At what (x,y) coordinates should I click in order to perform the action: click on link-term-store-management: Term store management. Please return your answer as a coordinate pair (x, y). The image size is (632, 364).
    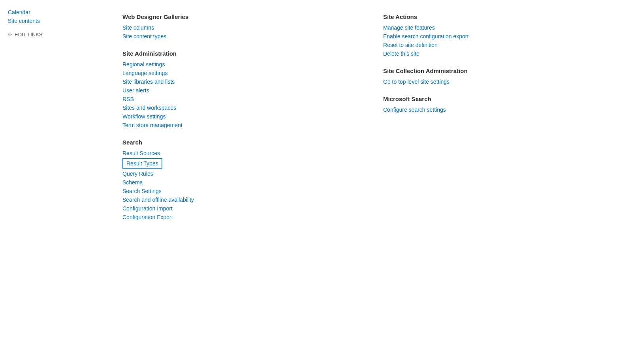
    Looking at the image, I should click on (241, 125).